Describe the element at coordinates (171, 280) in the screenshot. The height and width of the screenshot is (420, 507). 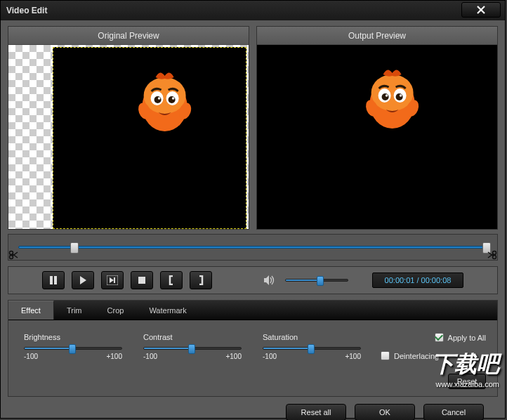
I see `bracket-left-button` at that location.